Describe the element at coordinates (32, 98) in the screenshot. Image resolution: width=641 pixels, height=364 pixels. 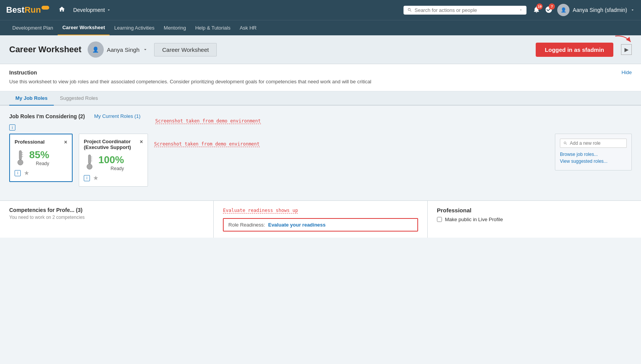
I see `tab-my-job-roles: My Job Roles` at that location.